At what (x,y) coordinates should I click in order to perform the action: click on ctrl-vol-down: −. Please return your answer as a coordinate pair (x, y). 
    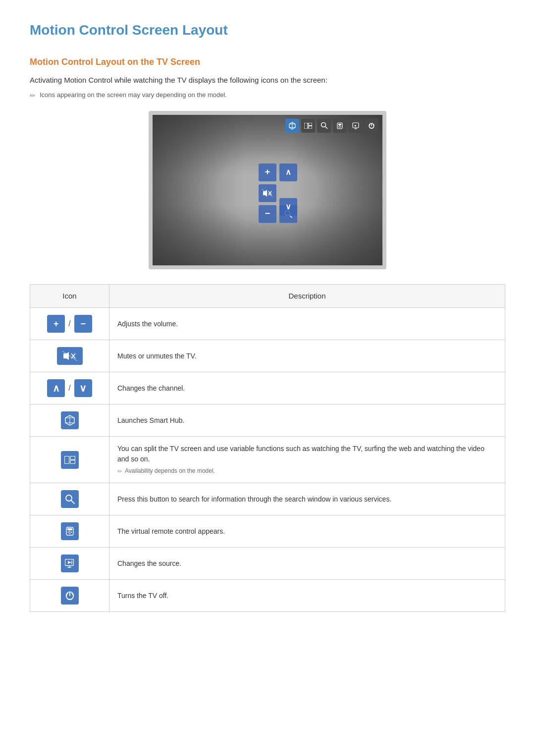
    Looking at the image, I should click on (268, 214).